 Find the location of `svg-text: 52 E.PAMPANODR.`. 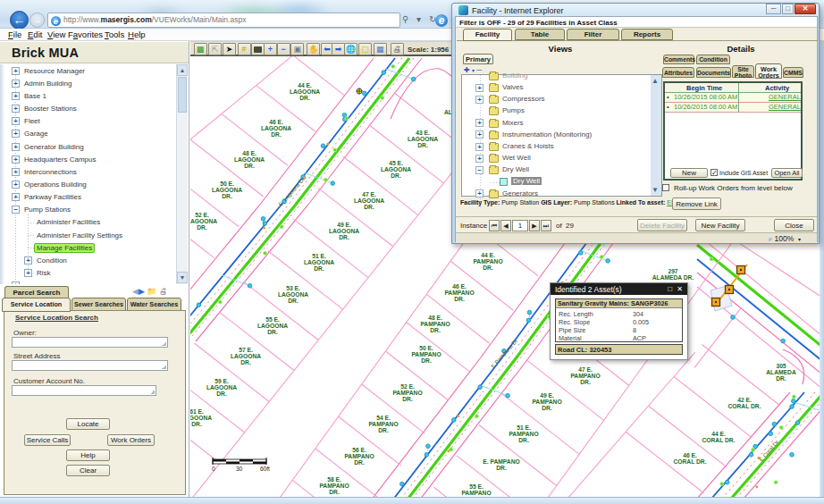

svg-text: 52 E.PAMPANODR. is located at coordinates (408, 393).